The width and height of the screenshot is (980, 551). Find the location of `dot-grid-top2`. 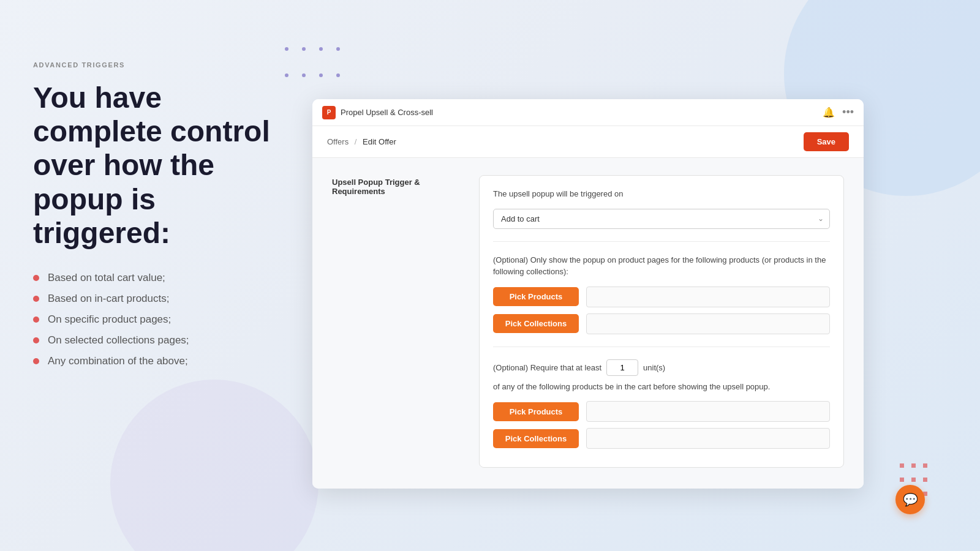

dot-grid-top2 is located at coordinates (312, 75).